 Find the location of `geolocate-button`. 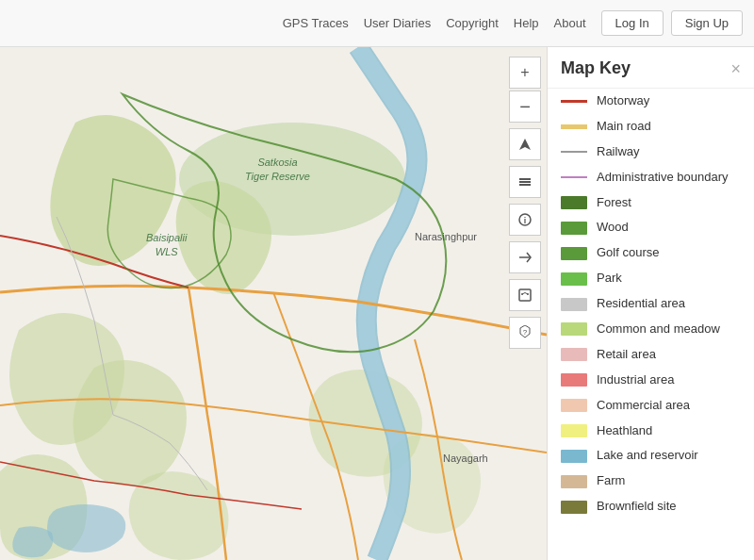

geolocate-button is located at coordinates (525, 144).